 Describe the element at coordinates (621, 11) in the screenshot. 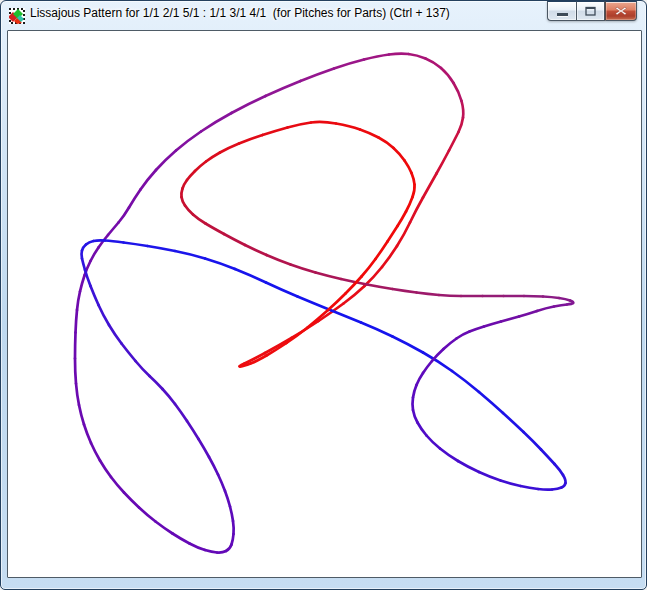

I see `close-button` at that location.